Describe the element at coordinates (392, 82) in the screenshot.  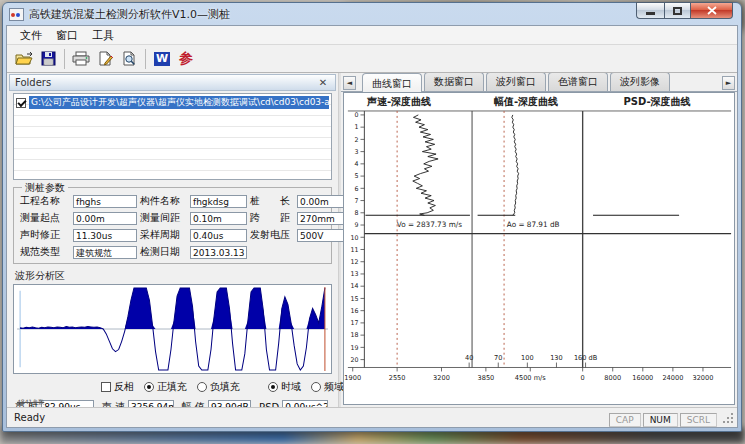
I see `tab-曲线窗口: 曲线窗口` at that location.